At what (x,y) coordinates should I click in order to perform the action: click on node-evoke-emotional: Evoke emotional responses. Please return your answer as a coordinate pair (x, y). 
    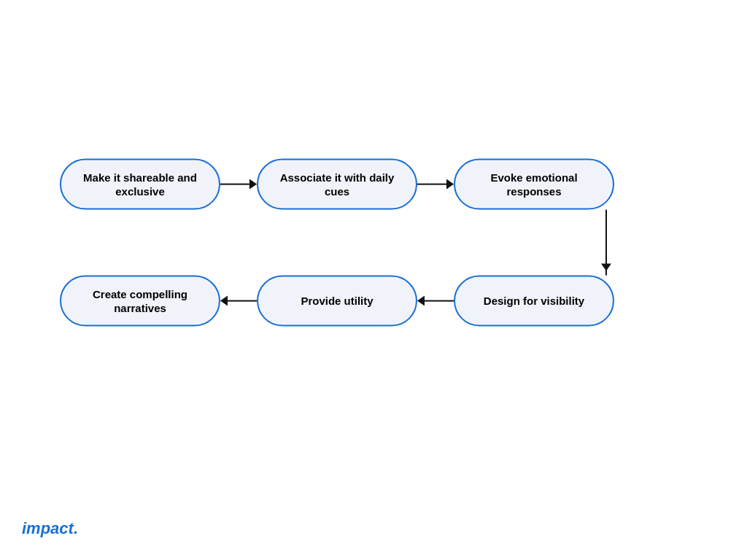
    Looking at the image, I should click on (534, 184).